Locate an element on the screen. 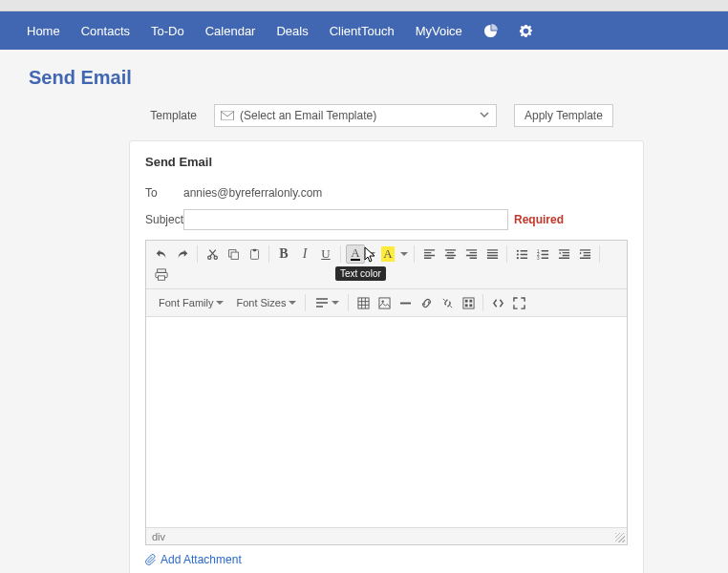  underline-button: U is located at coordinates (326, 254).